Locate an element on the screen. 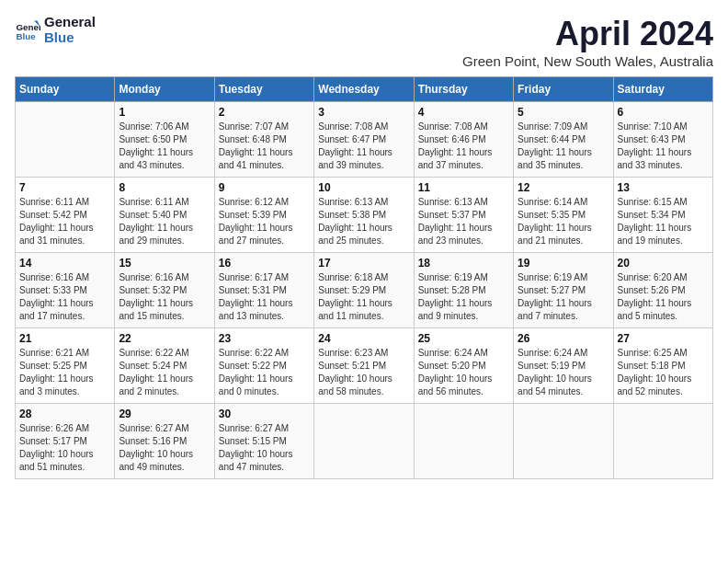  day-info: Sunrise: 6:24 AMSunset: 5:20 PMDaylight:… is located at coordinates (463, 373).